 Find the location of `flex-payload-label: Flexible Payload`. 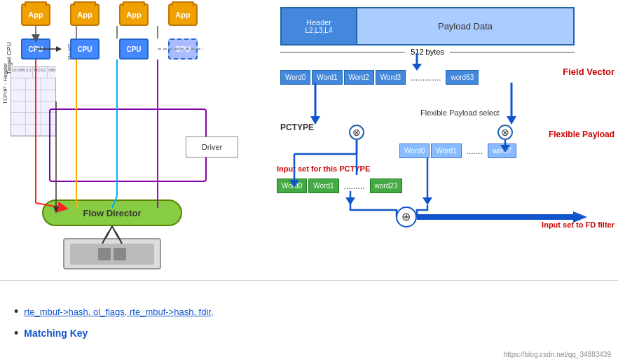

flex-payload-label: Flexible Payload is located at coordinates (582, 134).